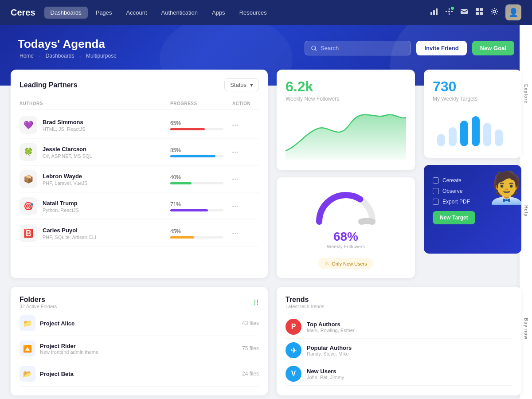  Describe the element at coordinates (67, 149) in the screenshot. I see `partner-name: Jessie Clarcson` at that location.